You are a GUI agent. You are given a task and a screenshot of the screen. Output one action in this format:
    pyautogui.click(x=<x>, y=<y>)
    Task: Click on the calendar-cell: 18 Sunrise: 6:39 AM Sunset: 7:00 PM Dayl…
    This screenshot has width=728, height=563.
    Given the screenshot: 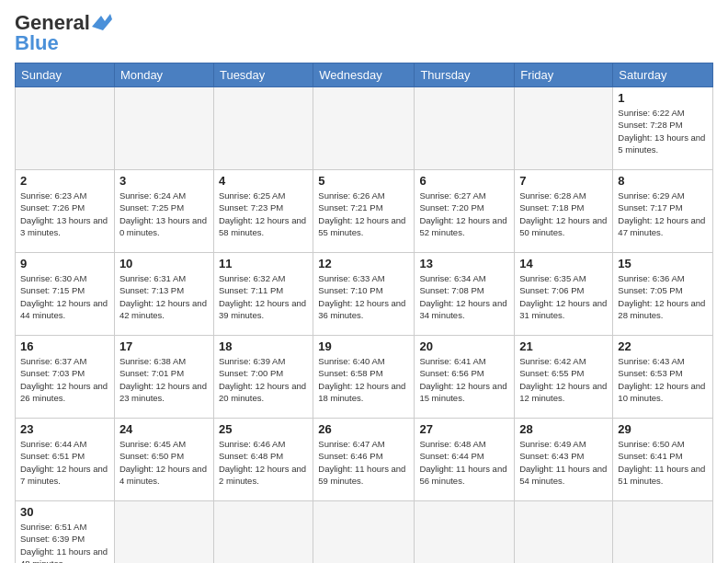 What is the action you would take?
    pyautogui.click(x=263, y=377)
    